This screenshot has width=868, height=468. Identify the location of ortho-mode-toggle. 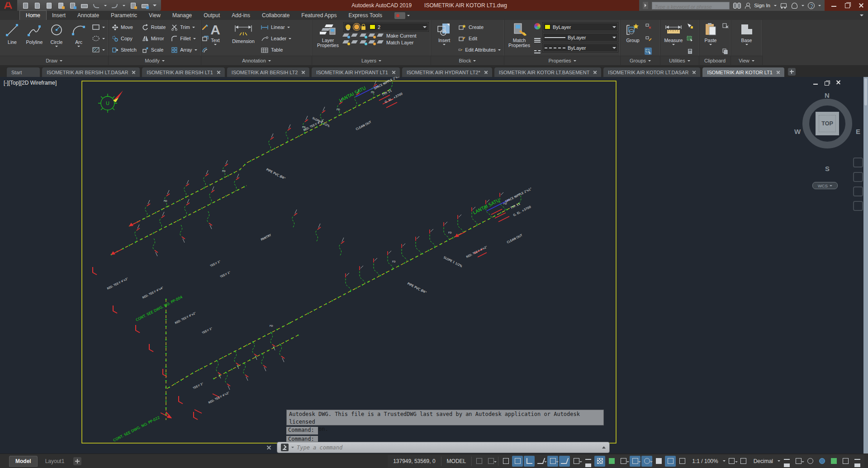
(529, 461).